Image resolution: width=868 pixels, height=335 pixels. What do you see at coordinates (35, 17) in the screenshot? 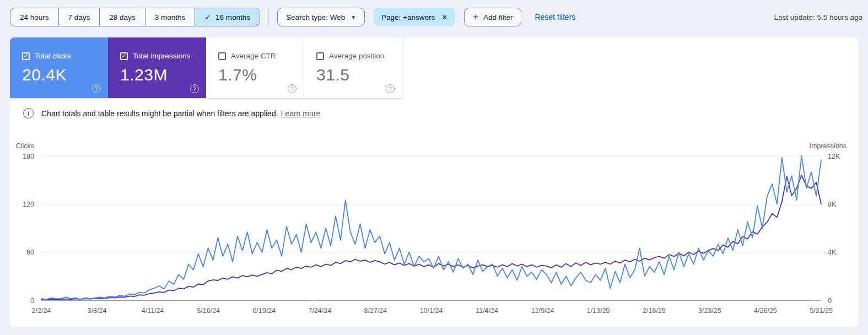
I see `date-range-24-hours: 24 hours` at bounding box center [35, 17].